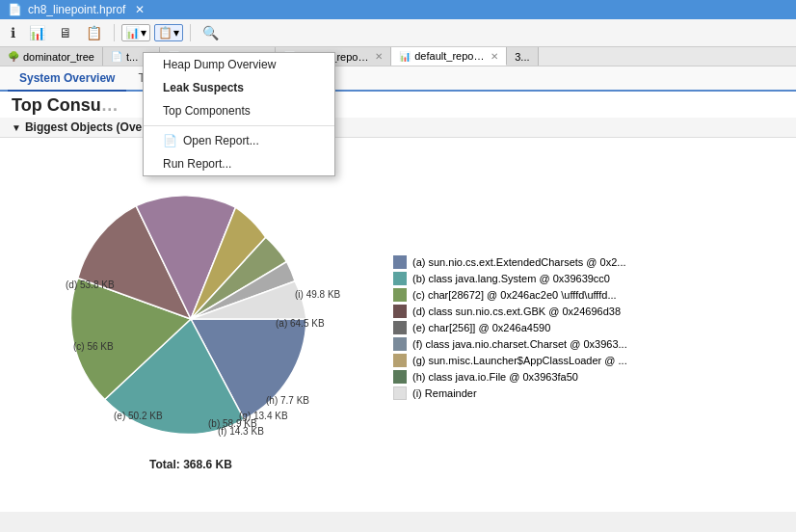 This screenshot has height=532, width=796. Describe the element at coordinates (400, 360) in the screenshot. I see `legend-color-g` at that location.